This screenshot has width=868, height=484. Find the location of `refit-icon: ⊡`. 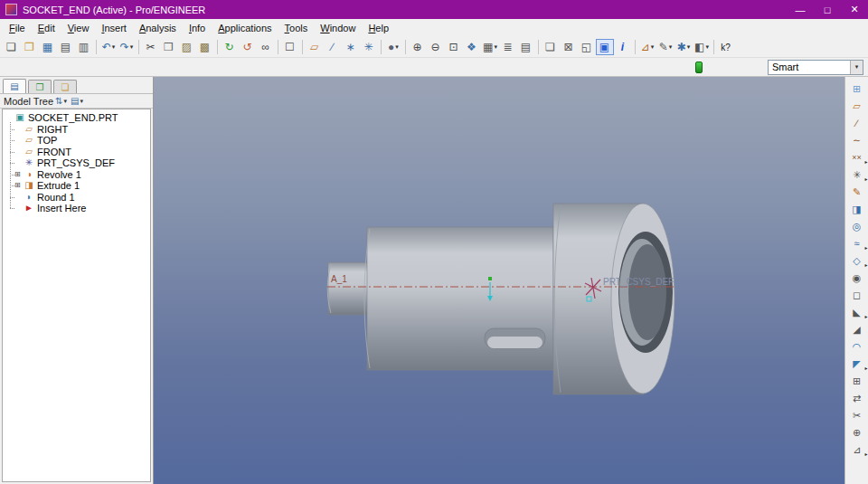

refit-icon: ⊡ is located at coordinates (454, 47).